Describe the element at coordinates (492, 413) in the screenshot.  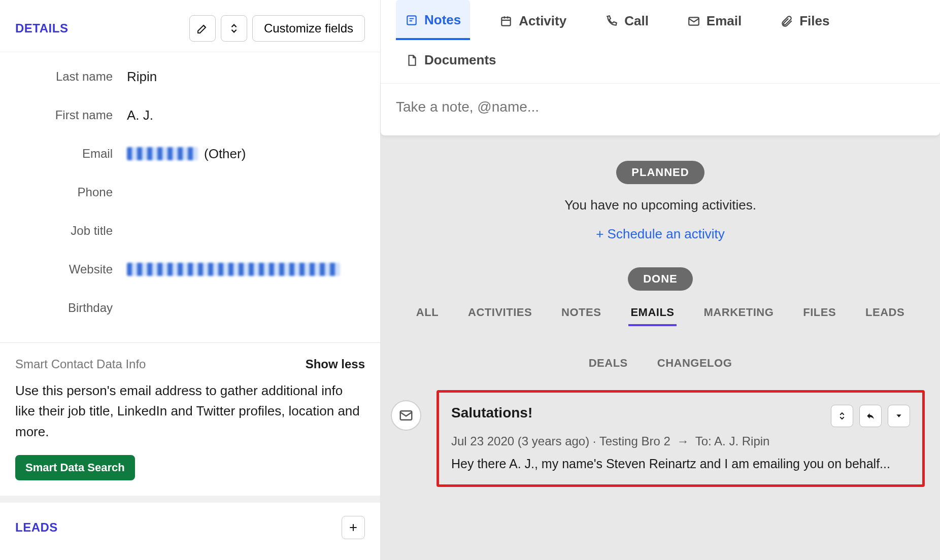
I see `email-subject: Salutations!` at that location.